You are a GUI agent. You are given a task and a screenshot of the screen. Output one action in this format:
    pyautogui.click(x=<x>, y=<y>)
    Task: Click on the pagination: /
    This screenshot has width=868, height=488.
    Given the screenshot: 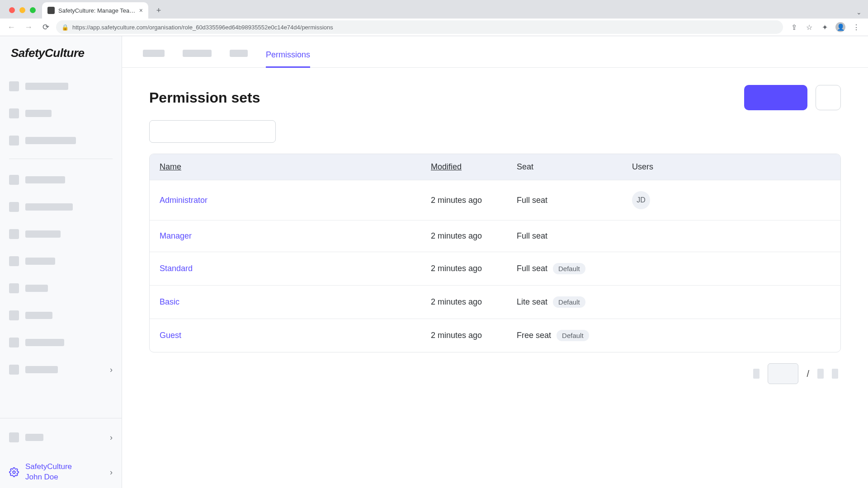 What is the action you would take?
    pyautogui.click(x=495, y=374)
    